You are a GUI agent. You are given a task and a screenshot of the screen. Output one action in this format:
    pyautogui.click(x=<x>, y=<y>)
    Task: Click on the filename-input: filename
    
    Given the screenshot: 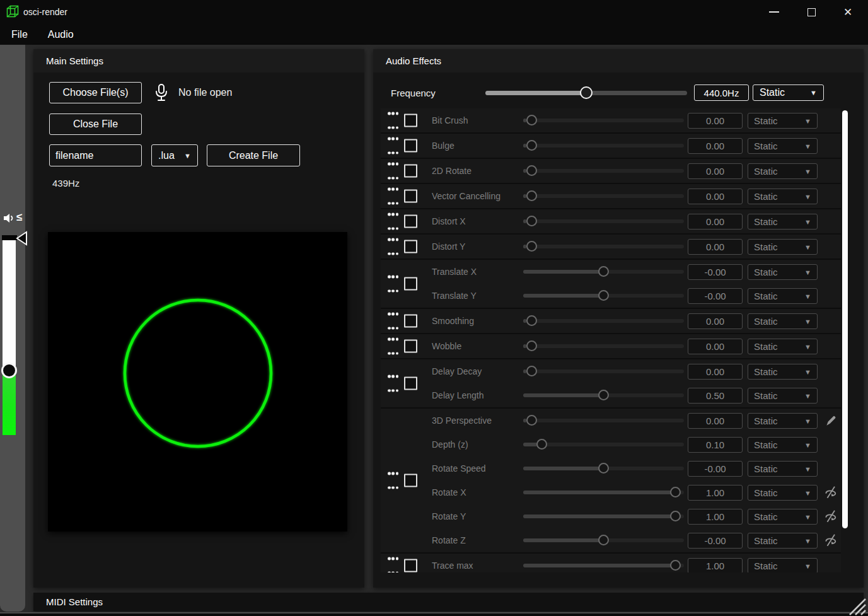 What is the action you would take?
    pyautogui.click(x=96, y=155)
    